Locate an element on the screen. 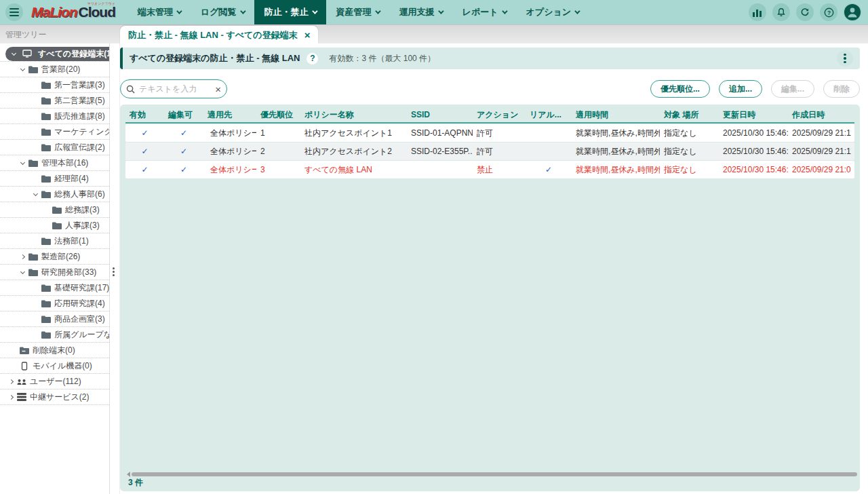 The width and height of the screenshot is (868, 494). tree-item-deleted-devices: 削除端末(0) is located at coordinates (54, 350).